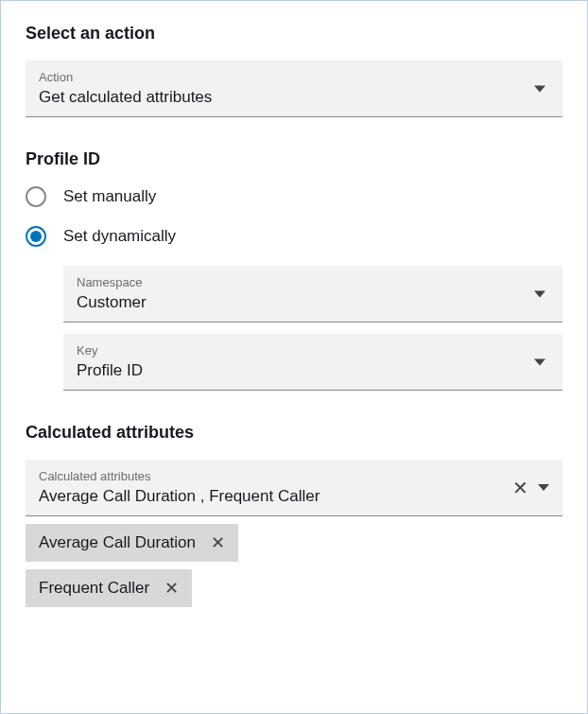 Image resolution: width=588 pixels, height=714 pixels. What do you see at coordinates (294, 34) in the screenshot?
I see `select-action-heading: Select an action` at bounding box center [294, 34].